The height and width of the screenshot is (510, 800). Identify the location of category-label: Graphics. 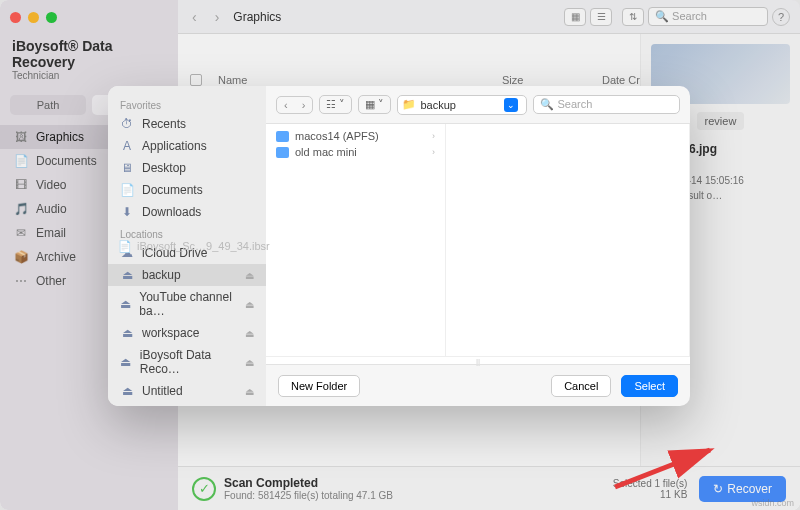
(60, 137).